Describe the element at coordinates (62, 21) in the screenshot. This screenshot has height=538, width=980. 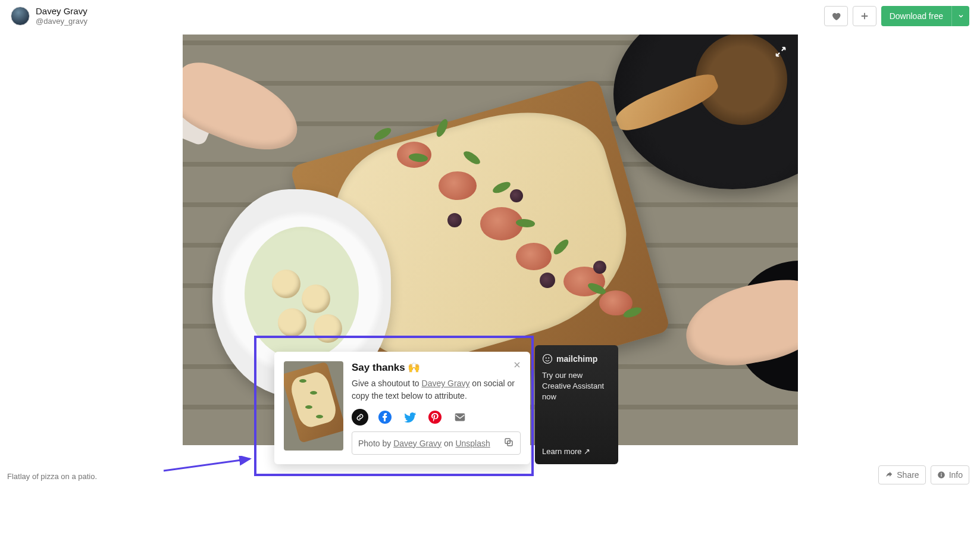
I see `author-handle: @davey_gravy` at that location.